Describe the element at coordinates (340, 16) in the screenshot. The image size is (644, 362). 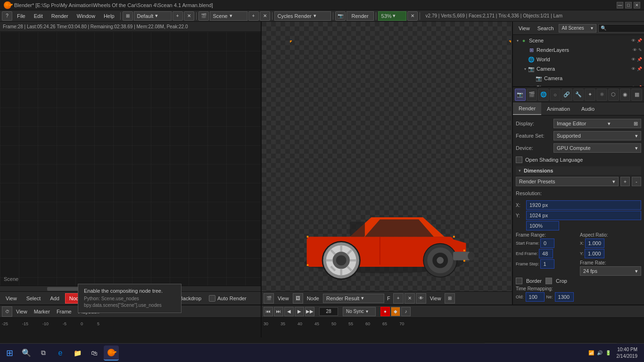
I see `camera-icon-button: 📷` at that location.